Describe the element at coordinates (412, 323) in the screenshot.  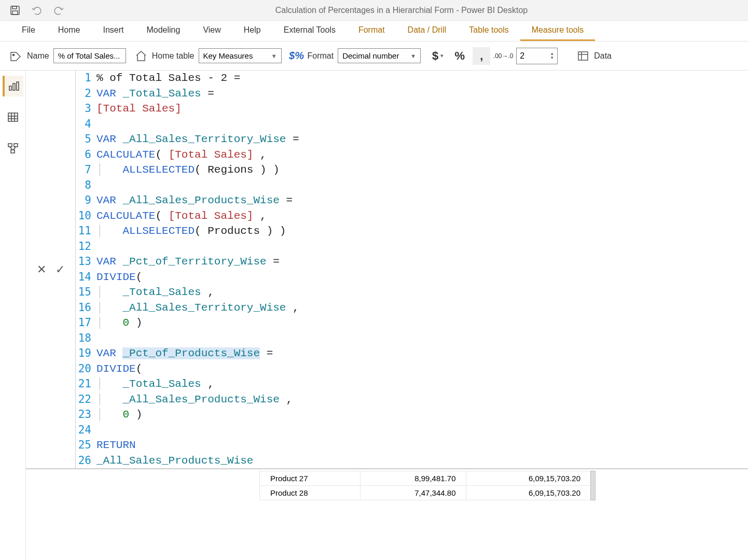
I see `code-line: 17│ 0 )` at that location.